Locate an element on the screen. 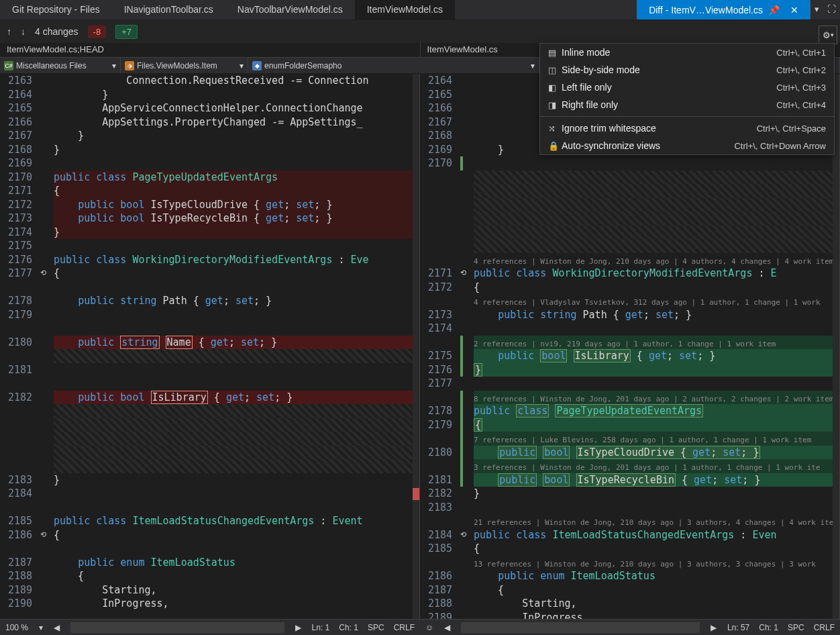 The width and height of the screenshot is (840, 635). diff-toolbar: ↑ ↓ 4 changes -8 +7 is located at coordinates (420, 32).